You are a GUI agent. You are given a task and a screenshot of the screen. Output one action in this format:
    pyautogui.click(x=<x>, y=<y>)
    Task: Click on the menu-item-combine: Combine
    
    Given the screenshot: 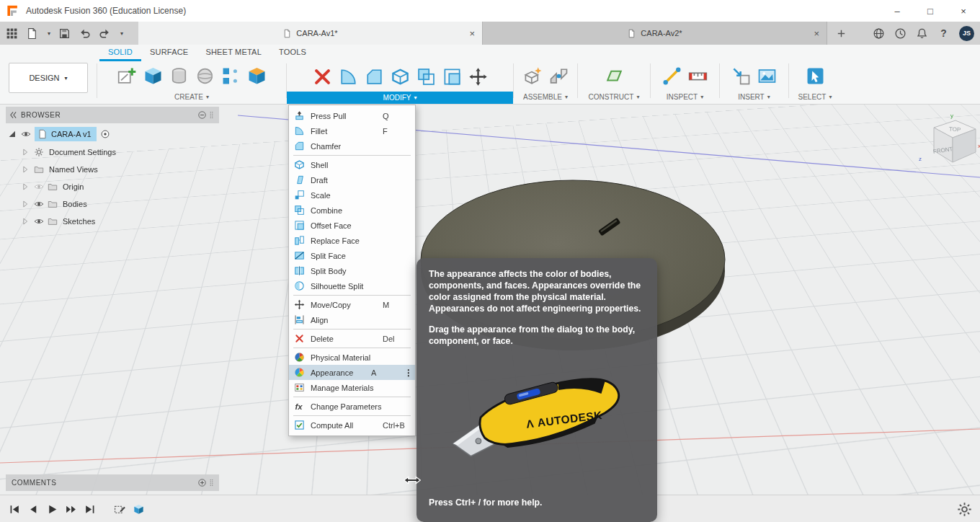 What is the action you would take?
    pyautogui.click(x=352, y=211)
    